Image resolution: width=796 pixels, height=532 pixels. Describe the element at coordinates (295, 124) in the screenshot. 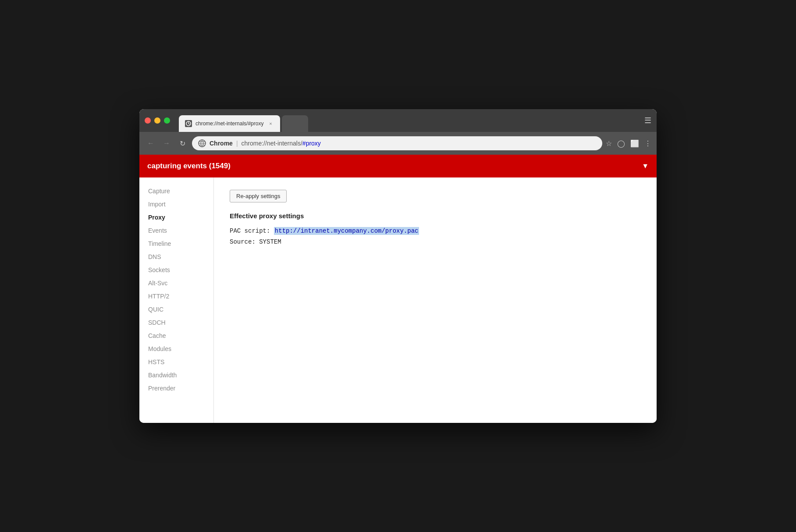

I see `inactive-tab` at that location.